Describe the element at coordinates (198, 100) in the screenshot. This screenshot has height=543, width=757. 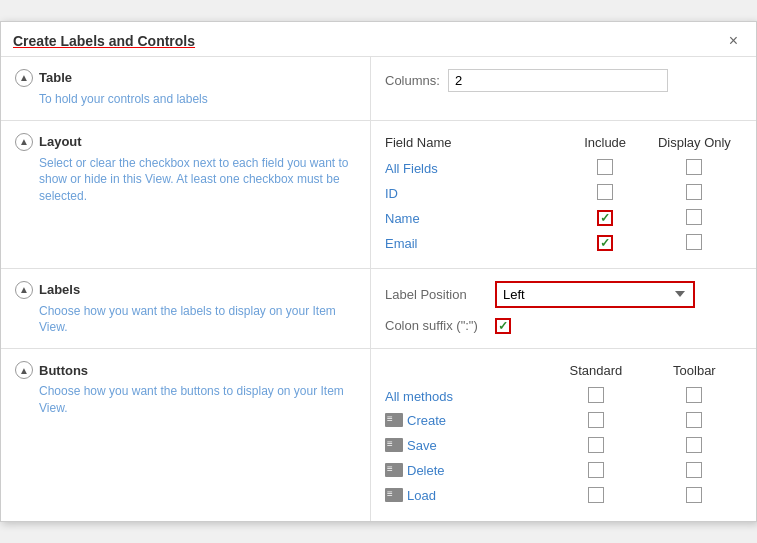
I see `table-description: To hold your controls and labels` at that location.